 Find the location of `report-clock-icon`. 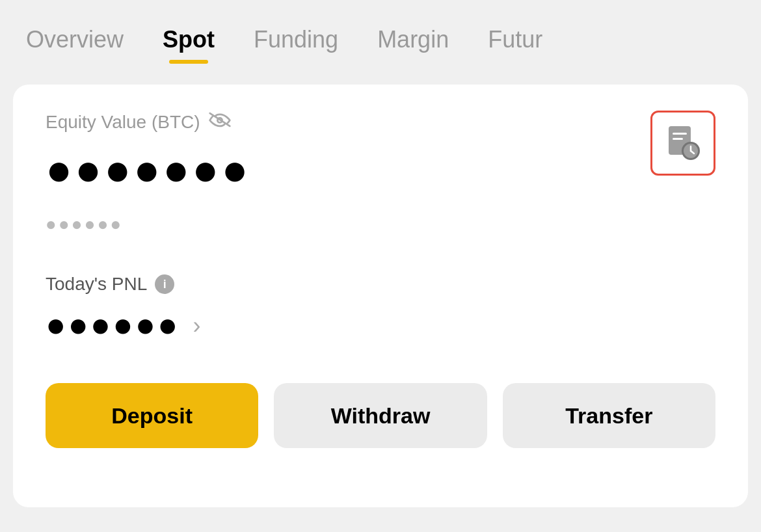

report-clock-icon is located at coordinates (683, 143).